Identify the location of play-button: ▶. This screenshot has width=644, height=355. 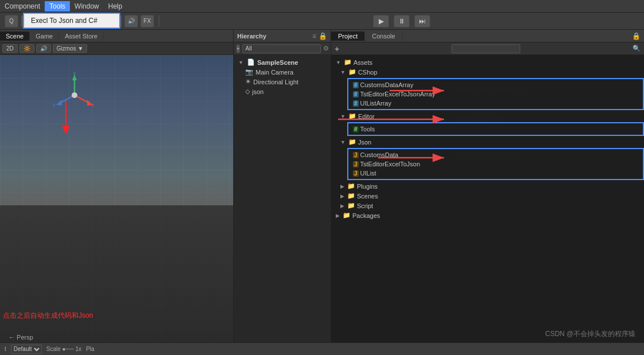
(381, 21).